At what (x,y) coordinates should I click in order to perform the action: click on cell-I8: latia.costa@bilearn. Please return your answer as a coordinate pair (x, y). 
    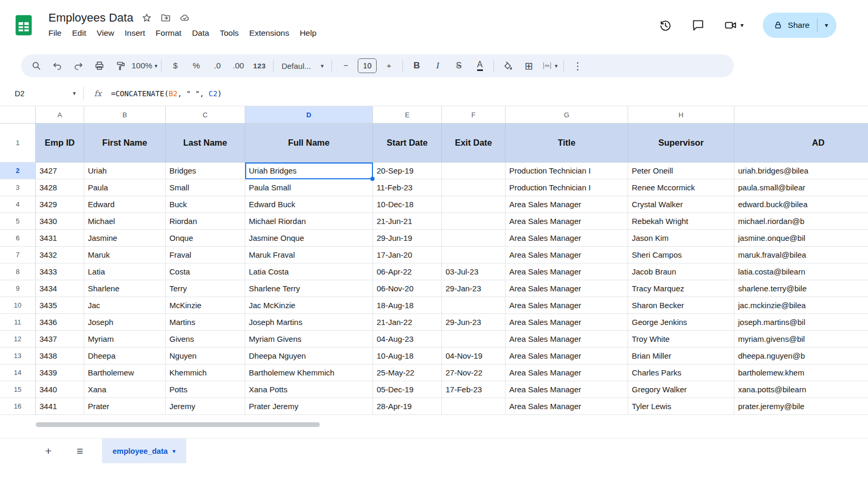
    Looking at the image, I should click on (801, 272).